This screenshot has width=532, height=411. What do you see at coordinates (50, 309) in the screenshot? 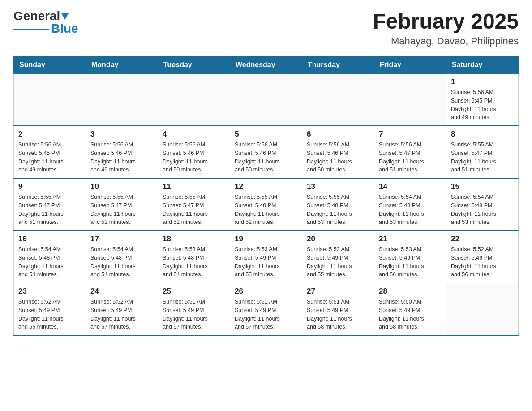
I see `calendar-cell: 23Sunrise: 5:52 AM Sunset: 5:49 PM Dayli…` at bounding box center [50, 309].